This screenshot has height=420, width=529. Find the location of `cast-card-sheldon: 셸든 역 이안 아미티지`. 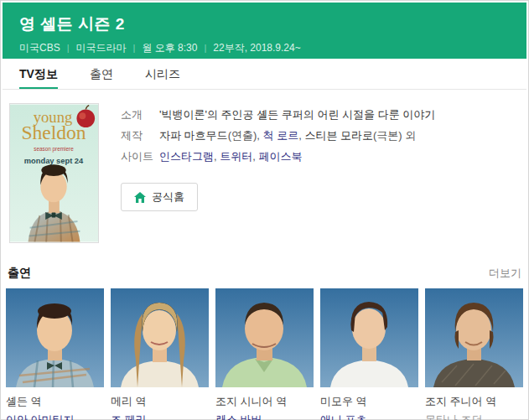

cast-card-sheldon: 셸든 역 이안 아미티지 is located at coordinates (55, 354).